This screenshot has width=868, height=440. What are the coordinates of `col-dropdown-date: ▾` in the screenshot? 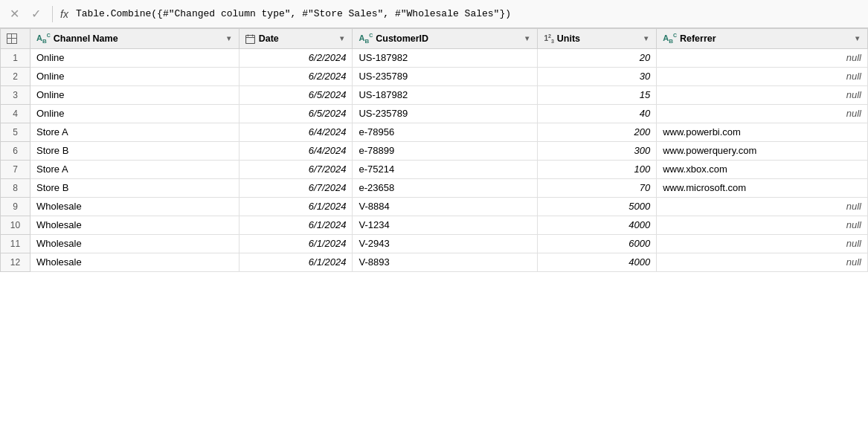 It's located at (342, 39).